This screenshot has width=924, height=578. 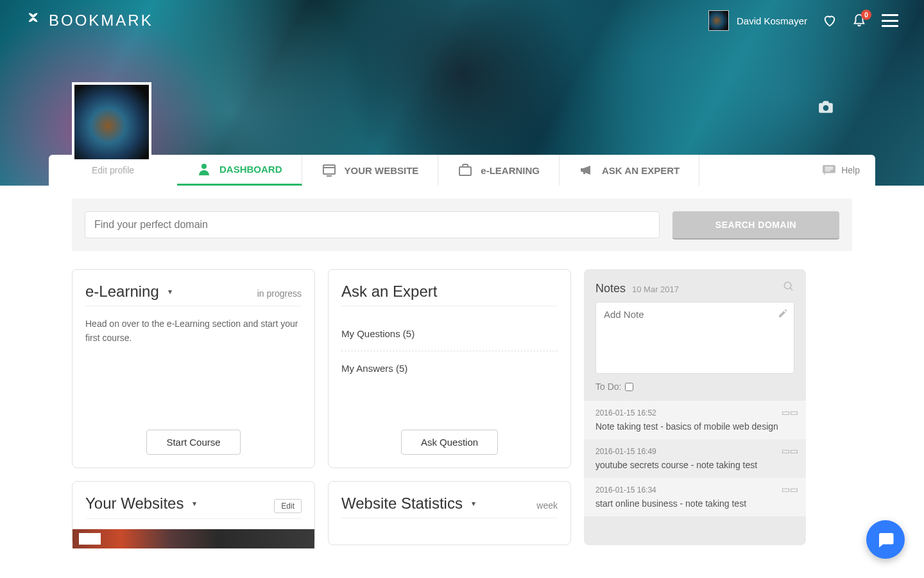 I want to click on chat-icon, so click(x=829, y=170).